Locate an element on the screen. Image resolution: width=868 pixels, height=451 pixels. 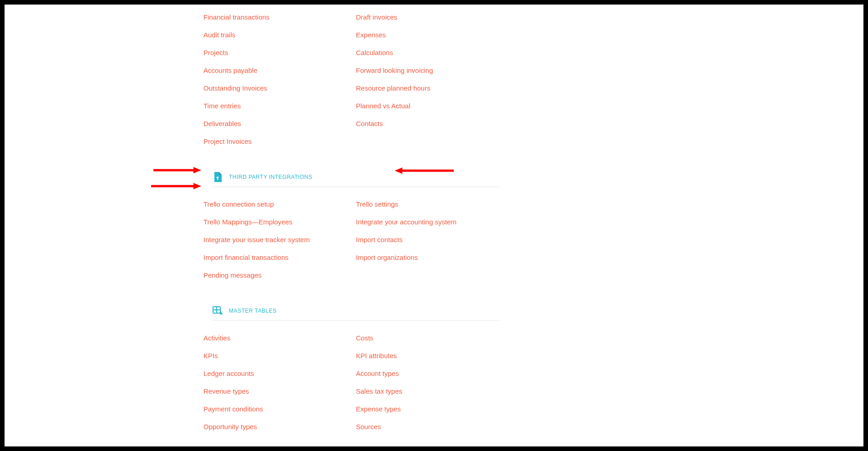
section-header-master: MASTER TABLES is located at coordinates (356, 313).